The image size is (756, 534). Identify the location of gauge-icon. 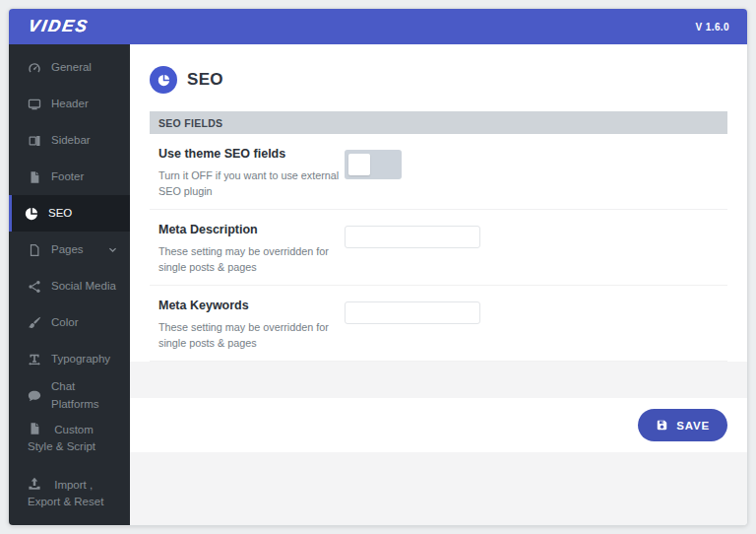
(34, 68).